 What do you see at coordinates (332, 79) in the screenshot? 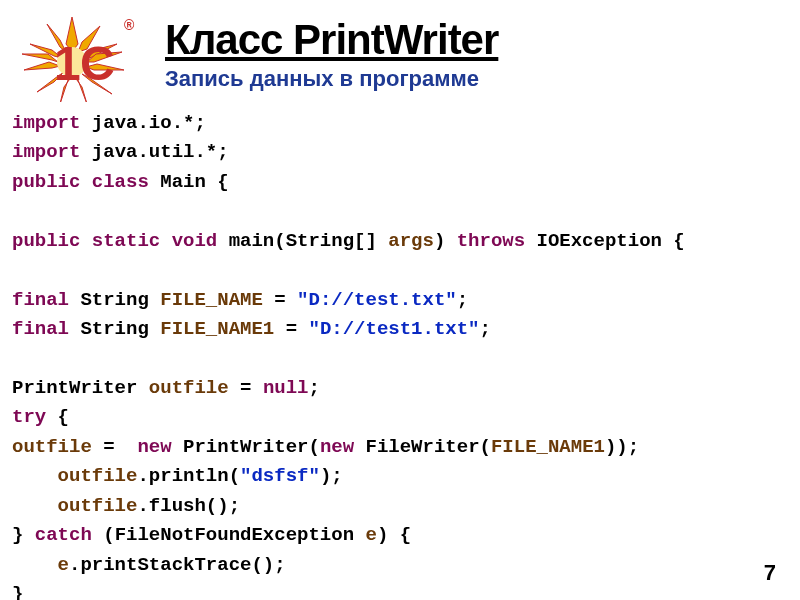
I see `slide-subtitle: Запись данных в программе` at bounding box center [332, 79].